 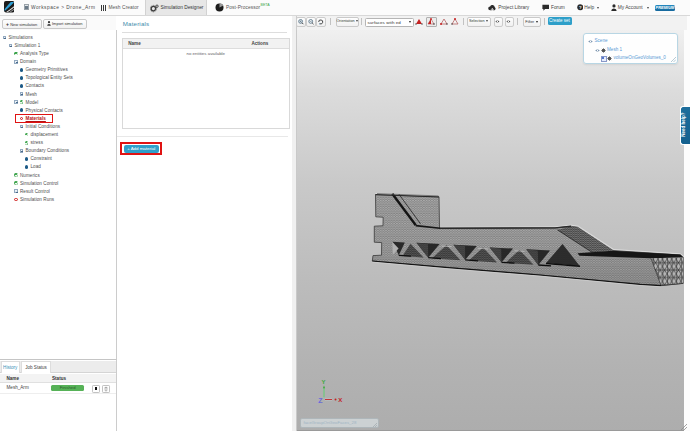 I want to click on svg-text: X, so click(x=340, y=400).